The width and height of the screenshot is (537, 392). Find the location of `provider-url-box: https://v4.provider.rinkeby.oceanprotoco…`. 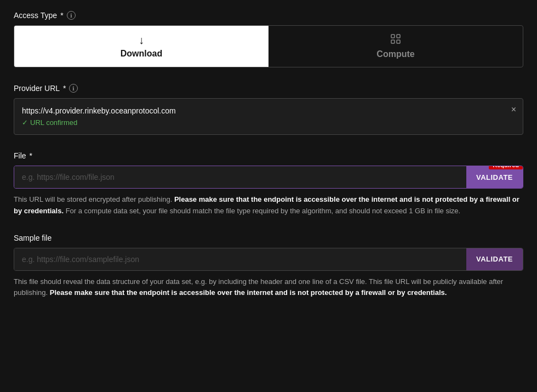

provider-url-box: https://v4.provider.rinkeby.oceanprotoco… is located at coordinates (268, 116).